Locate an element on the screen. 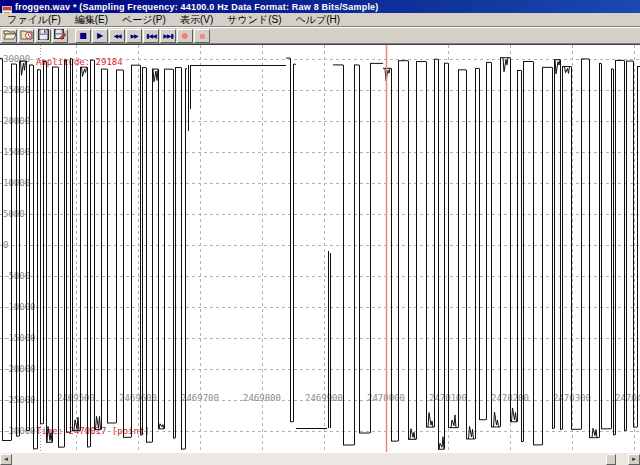 The image size is (640, 465). play-button: ▶ is located at coordinates (100, 36).